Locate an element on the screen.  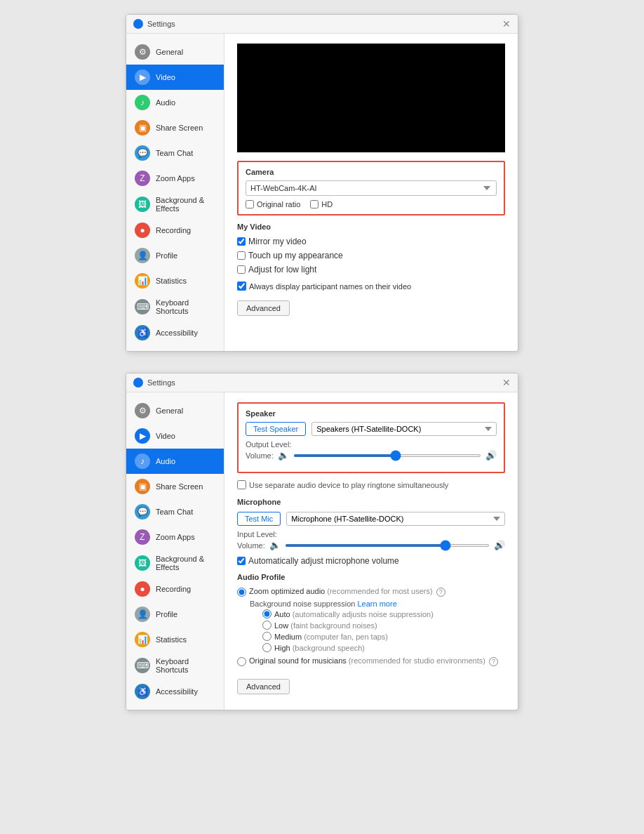
camera-device-select: HT-WebCam-4K-AI is located at coordinates (371, 188).